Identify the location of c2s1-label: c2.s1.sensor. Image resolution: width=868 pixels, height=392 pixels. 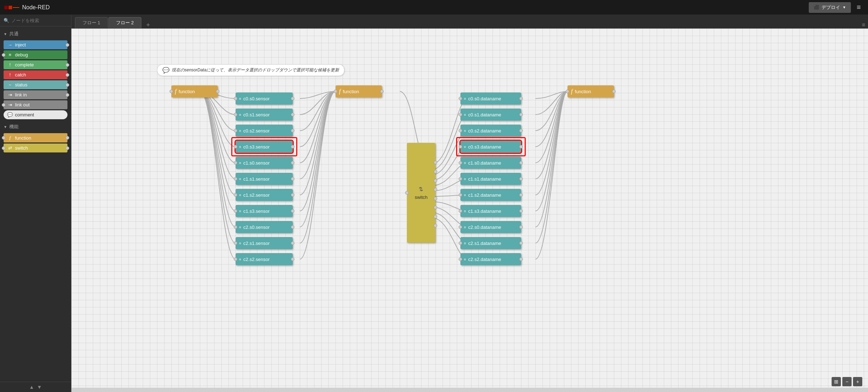
(257, 243).